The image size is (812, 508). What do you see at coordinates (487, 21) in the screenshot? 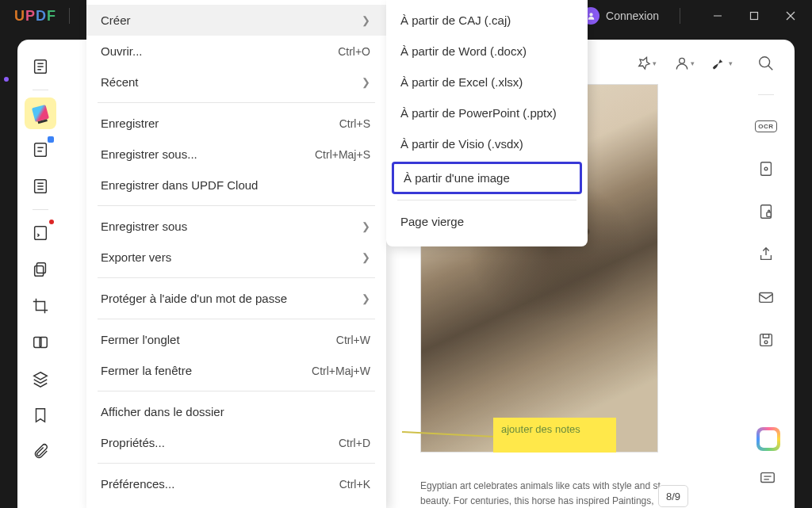
I see `sub-from-caj: À partir de CAJ (.caj)` at bounding box center [487, 21].